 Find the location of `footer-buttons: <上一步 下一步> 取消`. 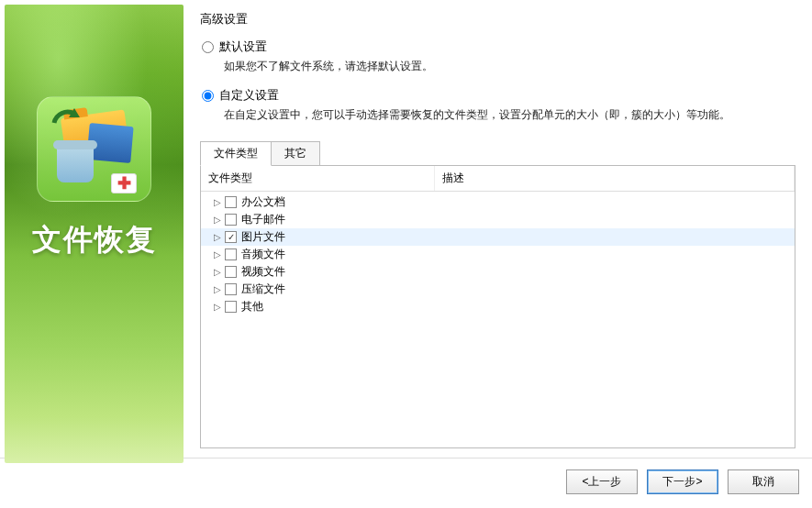

footer-buttons: <上一步 下一步> 取消 is located at coordinates (406, 477).